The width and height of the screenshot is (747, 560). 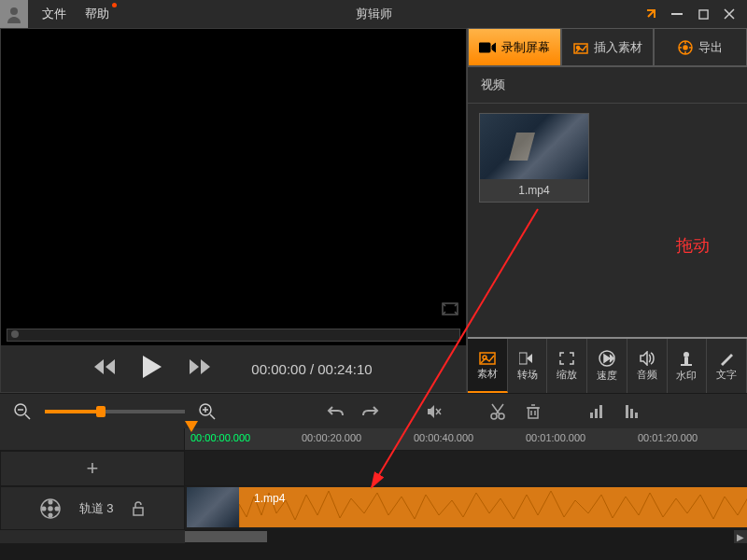 I want to click on add-track-button: +, so click(x=92, y=469).